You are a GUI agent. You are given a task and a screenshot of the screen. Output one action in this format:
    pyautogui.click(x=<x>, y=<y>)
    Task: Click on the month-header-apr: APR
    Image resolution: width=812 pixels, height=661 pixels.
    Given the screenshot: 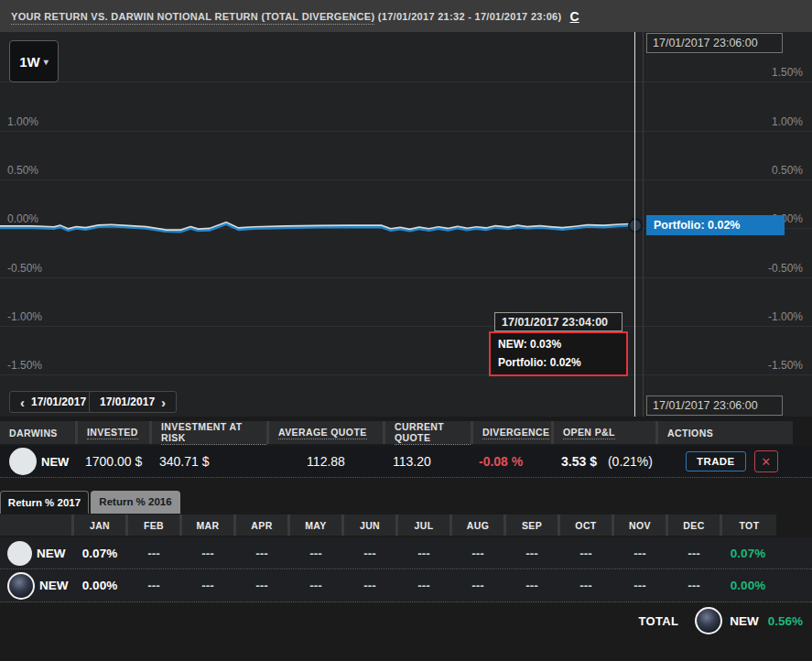 What is the action you would take?
    pyautogui.click(x=264, y=526)
    